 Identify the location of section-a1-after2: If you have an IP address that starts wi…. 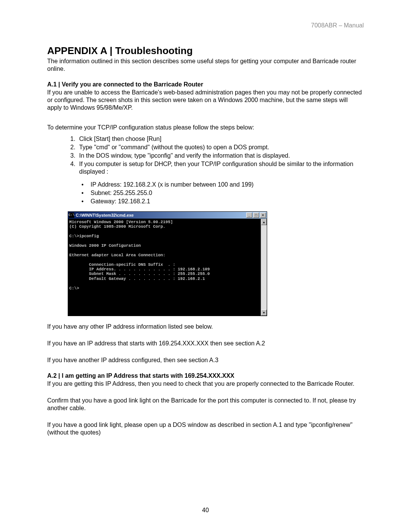
(206, 343).